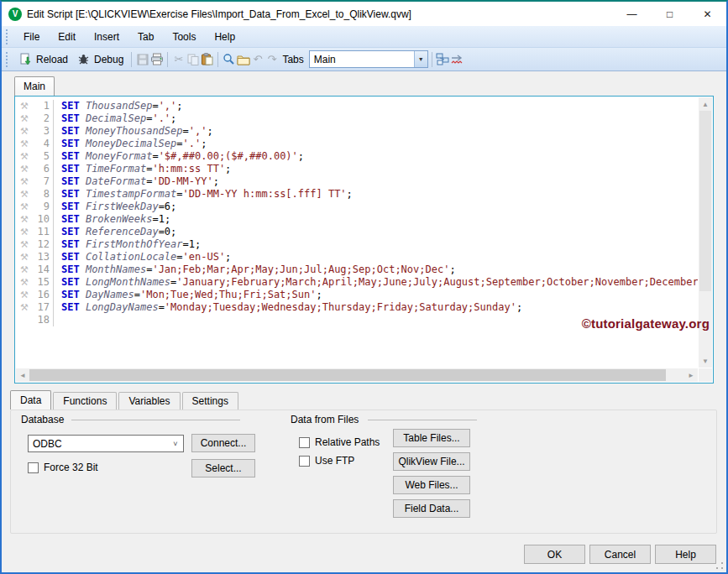  Describe the element at coordinates (131, 144) in the screenshot. I see `variable-name: MoneyDecimalSep` at that location.